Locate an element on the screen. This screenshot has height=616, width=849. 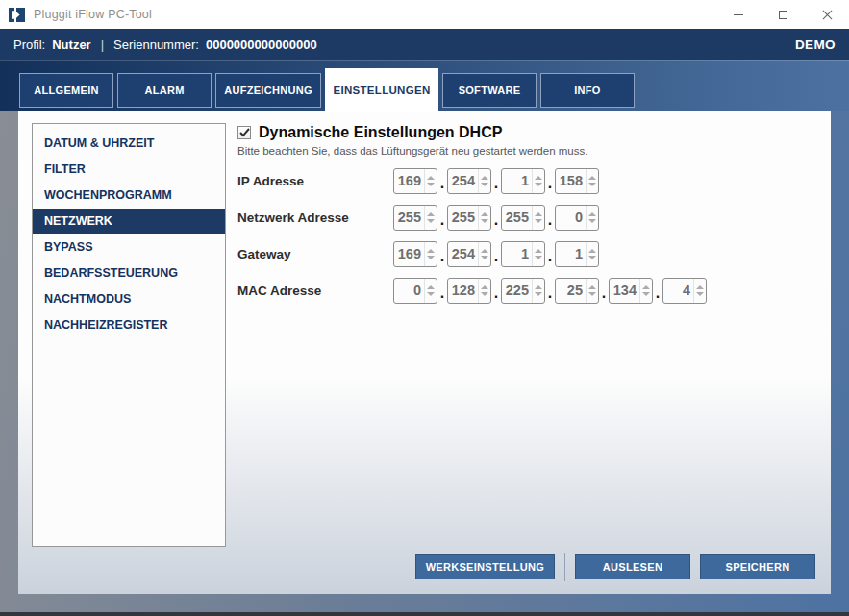
address-fields: IP Adresse 169.254.1.158 Netzwerk Adress… is located at coordinates (527, 236).